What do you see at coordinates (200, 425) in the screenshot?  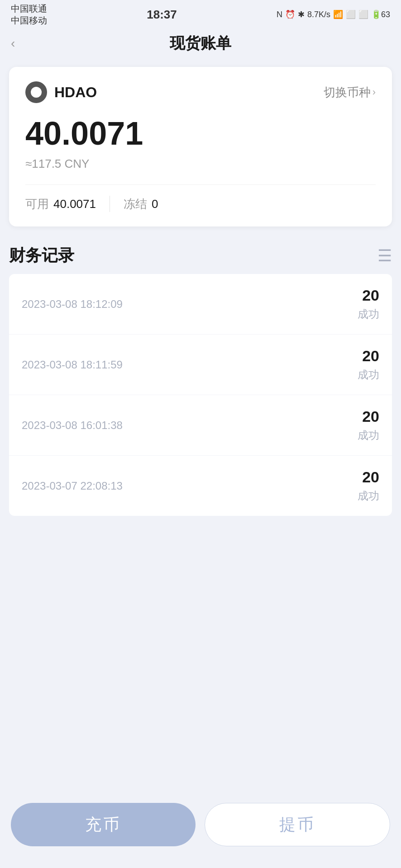 I see `table-row: 2023-03-08 16:01:38 20 成功` at bounding box center [200, 425].